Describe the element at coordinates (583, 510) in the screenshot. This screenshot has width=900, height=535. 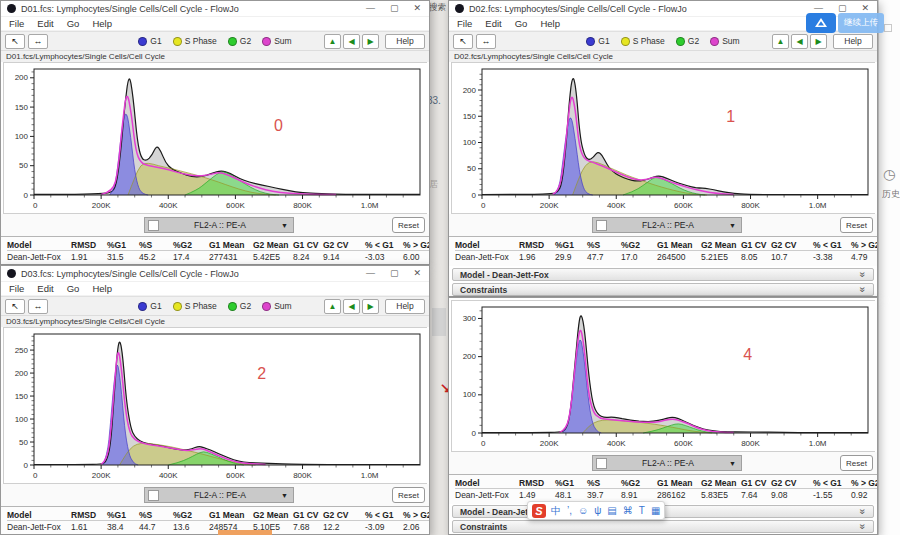
I see `emoji-icon: ☺` at that location.